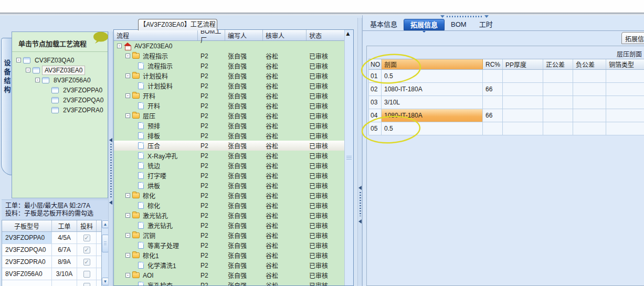 This screenshot has width=644, height=286. Describe the element at coordinates (424, 25) in the screenshot. I see `detail-tab-拓展信息: 拓展信息` at that location.